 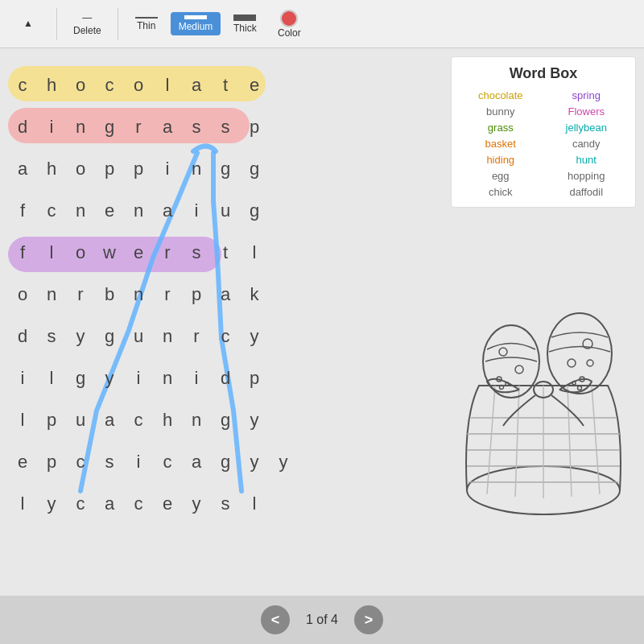 What do you see at coordinates (587, 192) in the screenshot?
I see `word-item: daffodil` at bounding box center [587, 192].